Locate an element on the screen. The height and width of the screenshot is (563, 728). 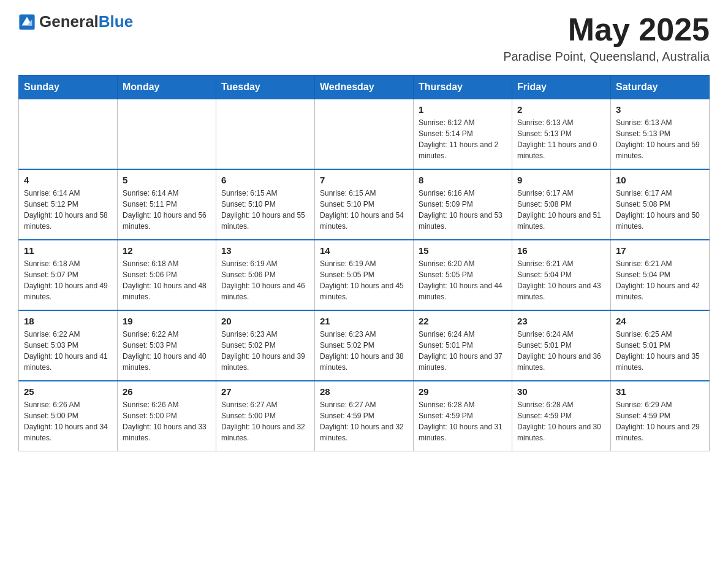
calendar-cell: 30Sunrise: 6:28 AMSunset: 4:59 PMDayligh… is located at coordinates (561, 416).